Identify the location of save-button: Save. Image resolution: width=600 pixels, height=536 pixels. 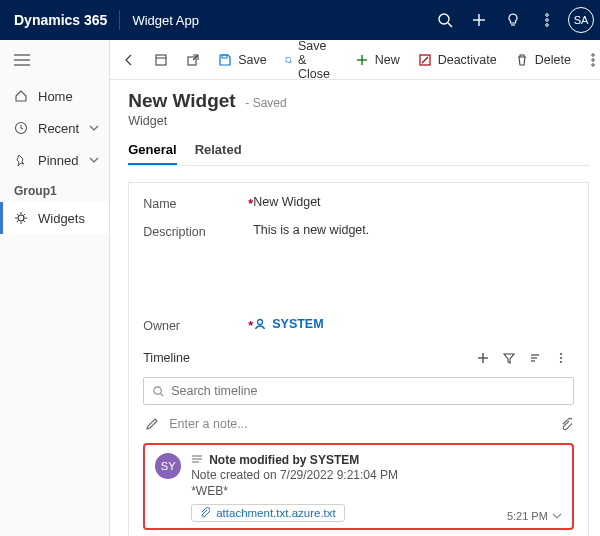
(242, 60).